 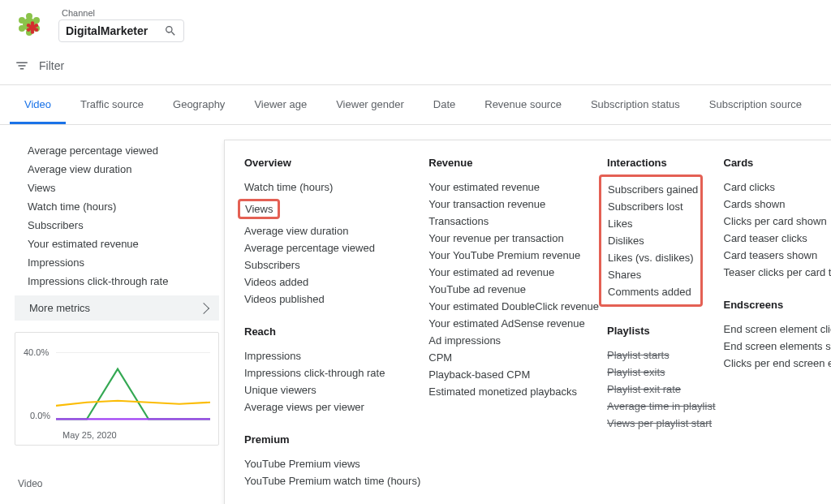 What do you see at coordinates (52, 66) in the screenshot?
I see `filter-label: Filter` at bounding box center [52, 66].